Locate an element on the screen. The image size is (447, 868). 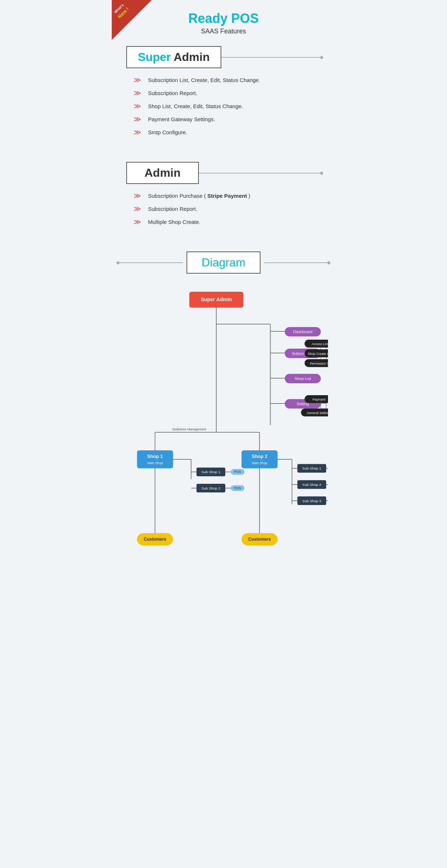
access-limit-label: Access Limit is located at coordinates (320, 344).